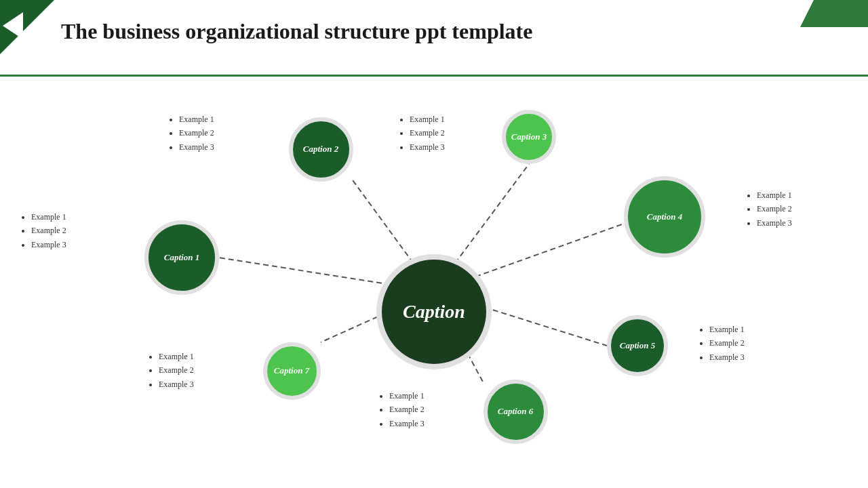 The height and width of the screenshot is (488, 868). Describe the element at coordinates (665, 217) in the screenshot. I see `satellite-caption4: Caption 4` at that location.